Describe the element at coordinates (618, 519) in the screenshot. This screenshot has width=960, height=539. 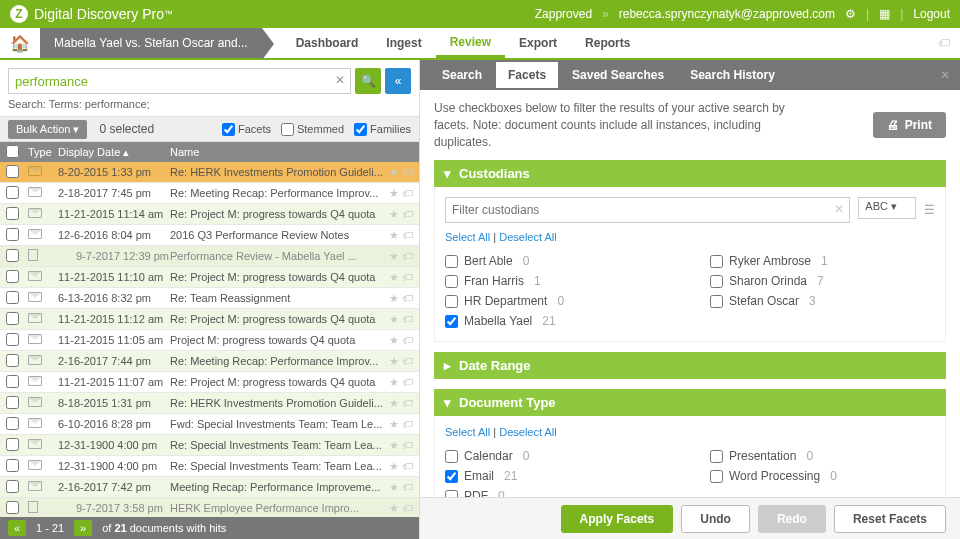
I see `apply-facets-button: Apply Facets` at that location.